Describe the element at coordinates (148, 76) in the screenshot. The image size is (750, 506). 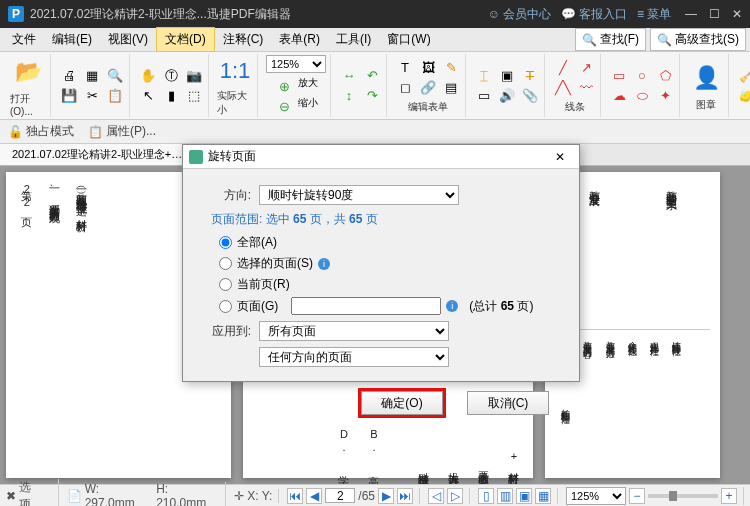
I see `hand-icon: ✋` at that location.